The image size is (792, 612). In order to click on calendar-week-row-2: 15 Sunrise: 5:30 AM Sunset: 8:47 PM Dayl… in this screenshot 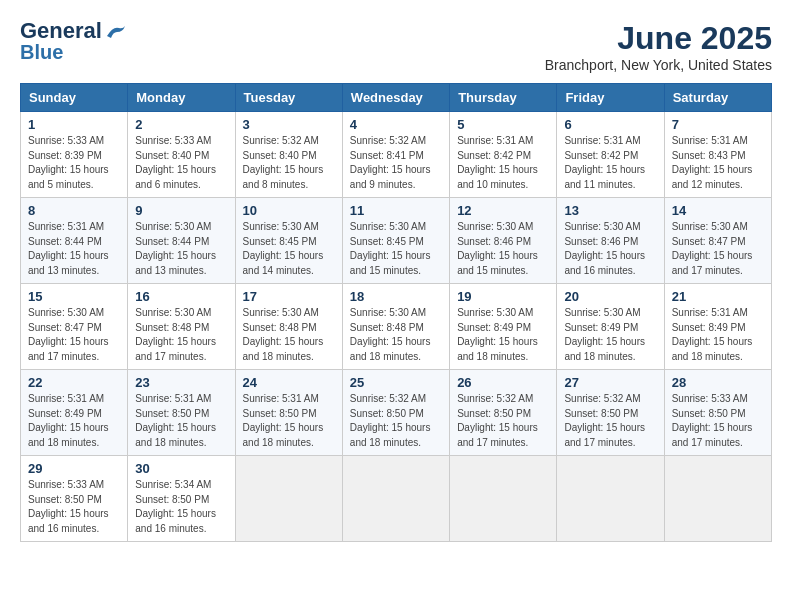, I will do `click(396, 327)`.